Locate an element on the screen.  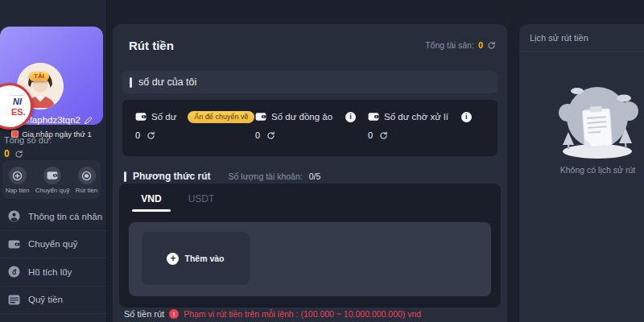
bank-account-list: + Thêm vào is located at coordinates (310, 259).